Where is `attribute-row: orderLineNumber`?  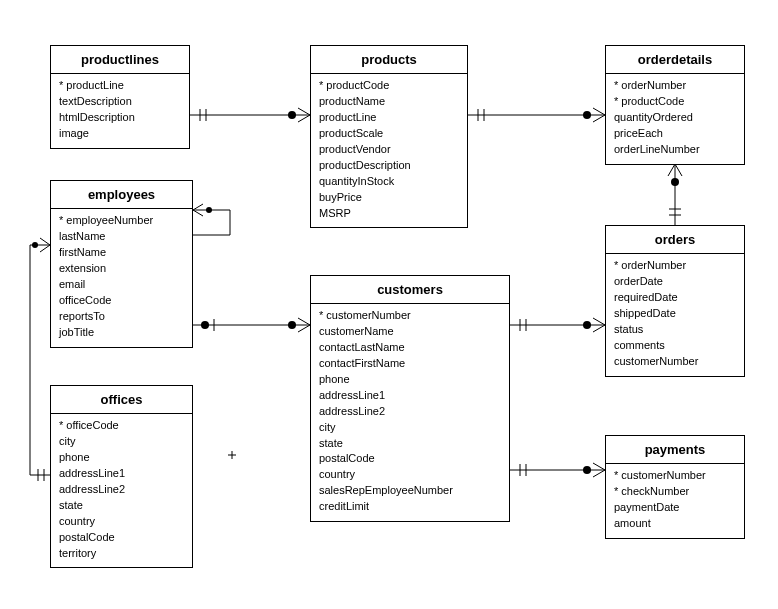
attribute-row: orderLineNumber is located at coordinates (675, 150).